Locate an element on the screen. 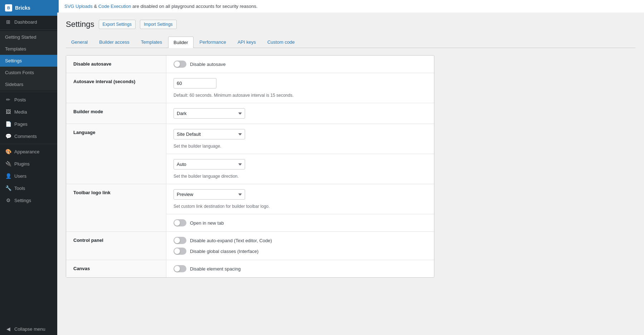 This screenshot has height=335, width=644. settings-value-control-panel: Disable auto-expand (Text editor, Code) … is located at coordinates (300, 246).